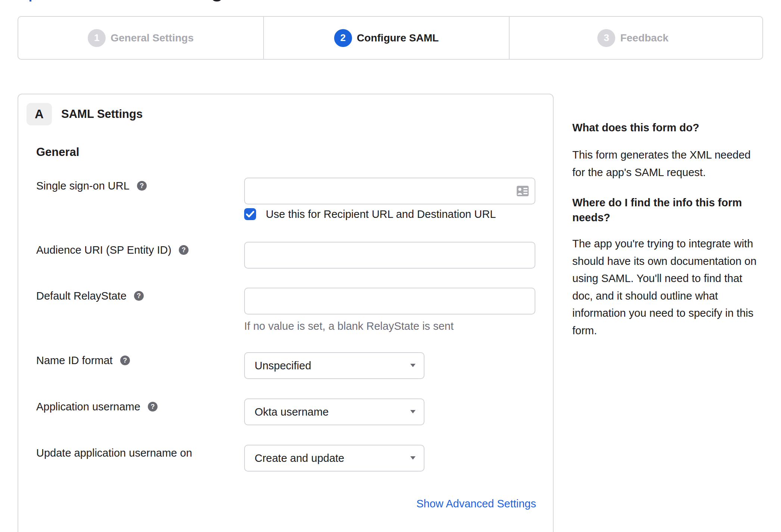 The height and width of the screenshot is (532, 781). Describe the element at coordinates (292, 412) in the screenshot. I see `application-username-value: Okta username` at that location.